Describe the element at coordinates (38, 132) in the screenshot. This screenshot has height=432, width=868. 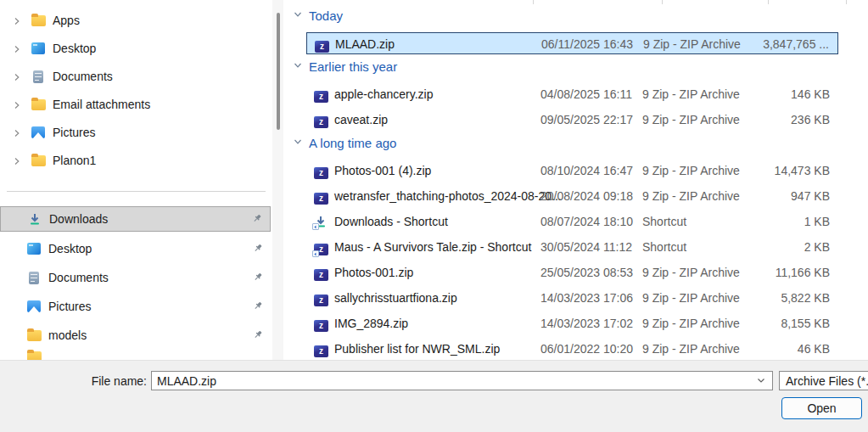
I see `pictures-icon` at that location.